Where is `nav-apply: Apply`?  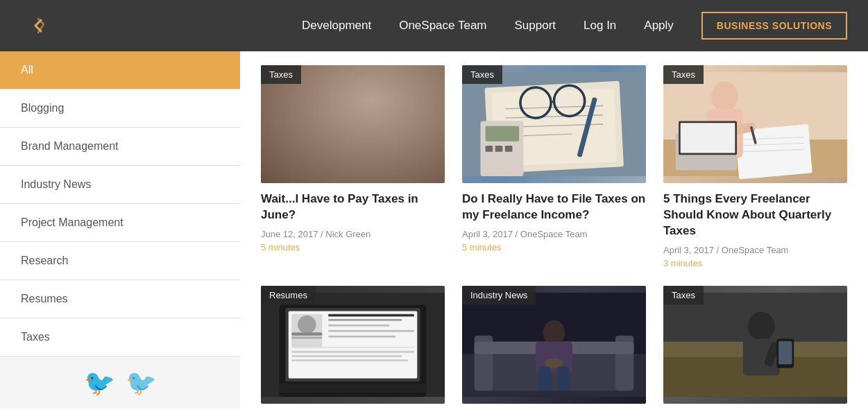 nav-apply: Apply is located at coordinates (659, 26).